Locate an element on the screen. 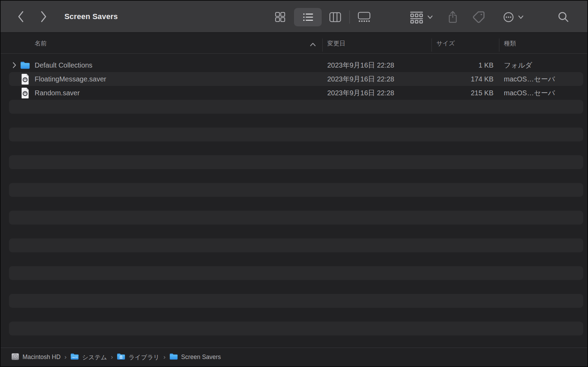  hard-drive-icon is located at coordinates (15, 357).